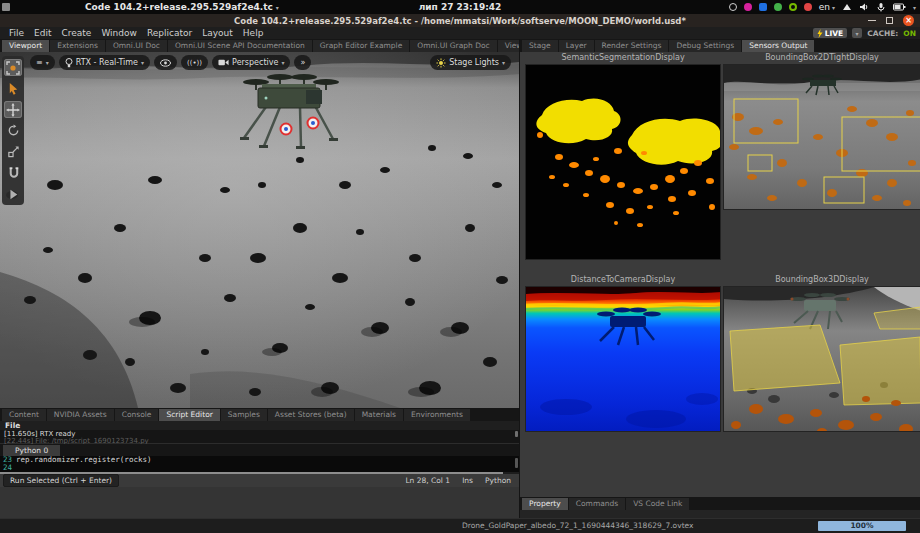  I want to click on system-top-bar: Code 104.2+release.295.529af2e4.tc ▾ лип…, so click(460, 7).